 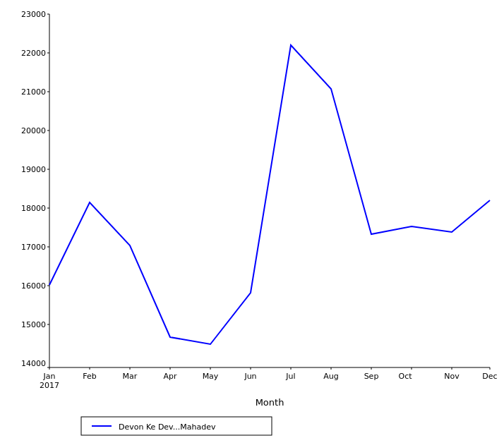 I want to click on x-tick-apr: Apr, so click(x=170, y=377).